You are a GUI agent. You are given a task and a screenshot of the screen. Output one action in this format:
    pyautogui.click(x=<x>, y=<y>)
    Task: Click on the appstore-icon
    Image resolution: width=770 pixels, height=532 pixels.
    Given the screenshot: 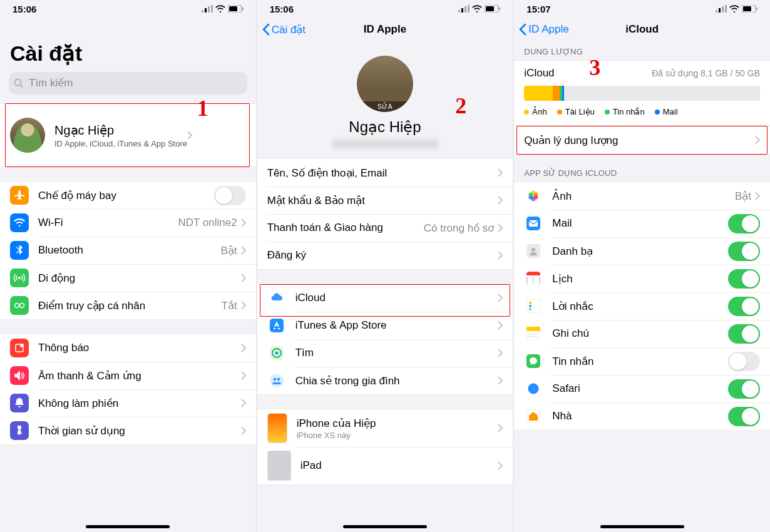 What is the action you would take?
    pyautogui.click(x=277, y=325)
    